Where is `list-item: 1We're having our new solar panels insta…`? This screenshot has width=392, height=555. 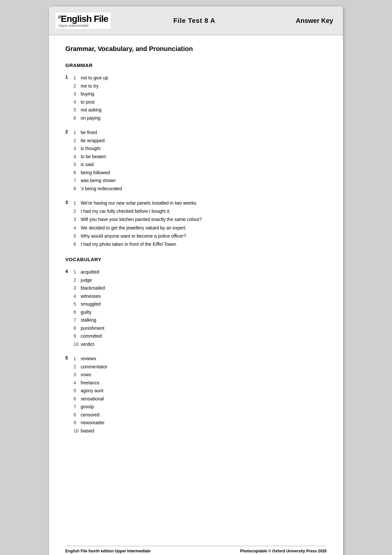 list-item: 1We're having our new solar panels insta… is located at coordinates (200, 203).